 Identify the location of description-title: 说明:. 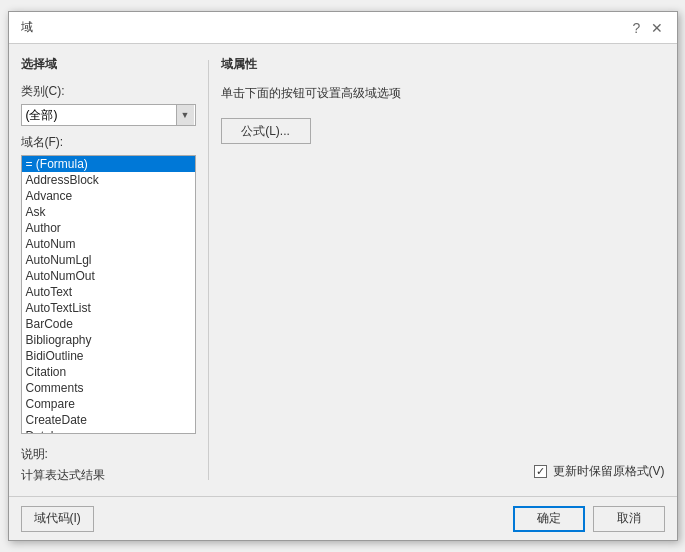
(108, 454).